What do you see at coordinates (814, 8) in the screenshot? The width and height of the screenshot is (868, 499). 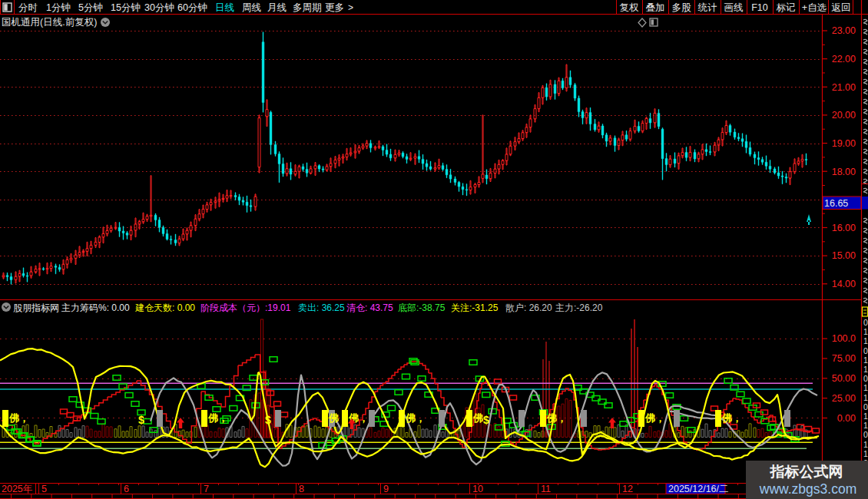 I see `svg-text: +自选` at bounding box center [814, 8].